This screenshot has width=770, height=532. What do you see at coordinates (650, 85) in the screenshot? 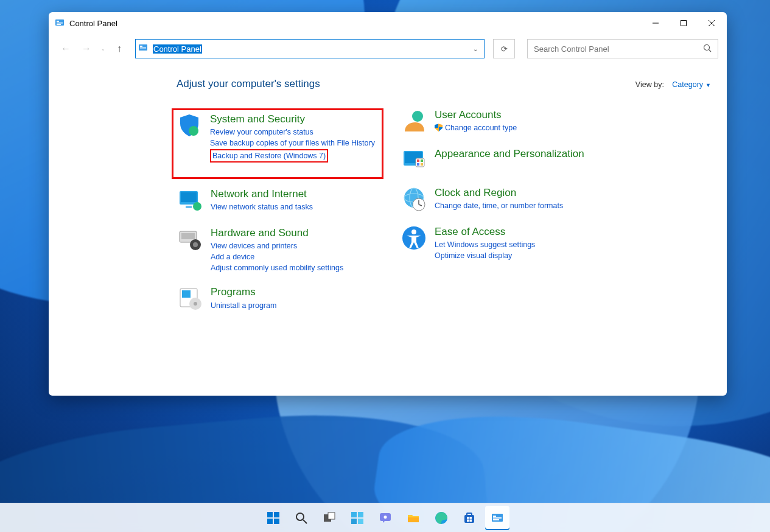
I see `view-by-label: View by:` at bounding box center [650, 85].